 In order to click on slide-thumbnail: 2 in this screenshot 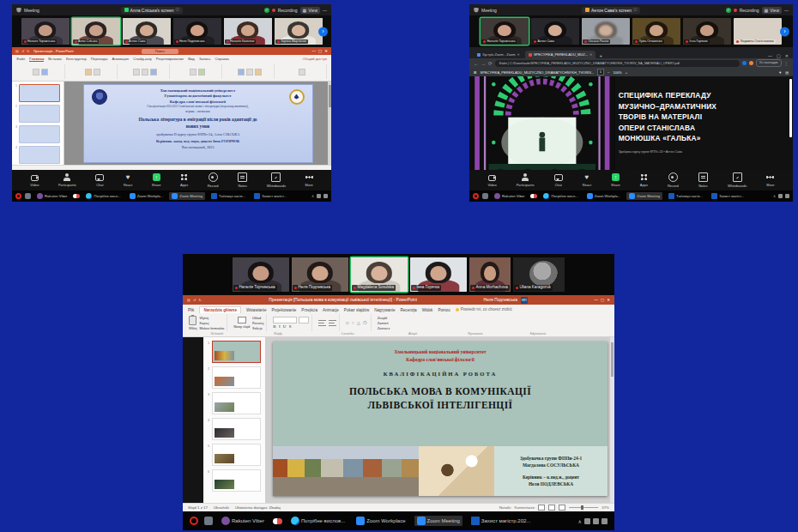, I will do `click(234, 378)`.